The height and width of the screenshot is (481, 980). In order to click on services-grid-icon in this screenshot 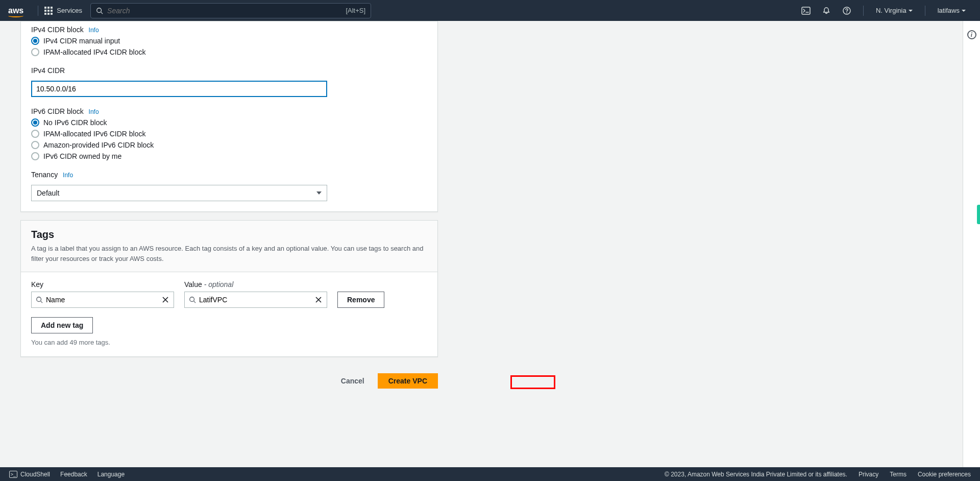, I will do `click(48, 11)`.